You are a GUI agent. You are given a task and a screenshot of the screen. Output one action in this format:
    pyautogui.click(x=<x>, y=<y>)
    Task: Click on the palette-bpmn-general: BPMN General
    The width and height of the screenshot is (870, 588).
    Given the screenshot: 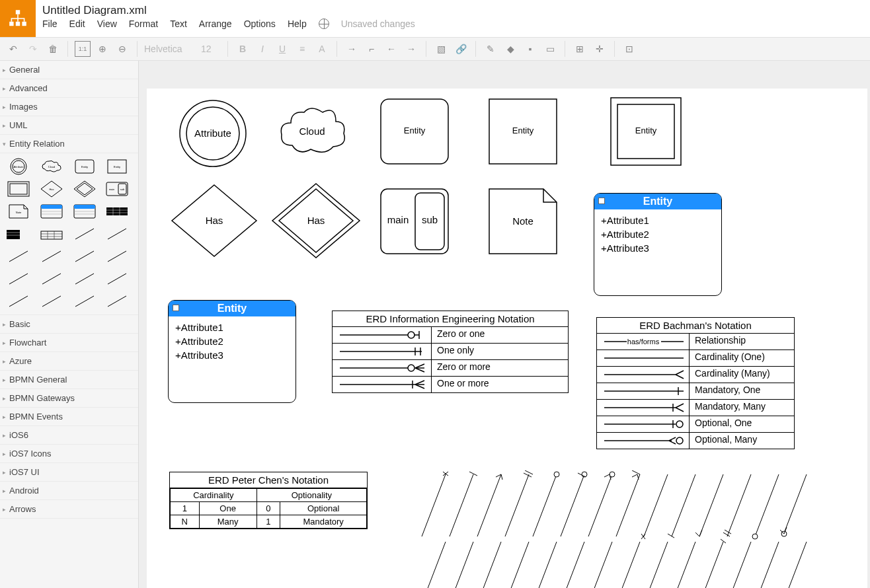 What is the action you would take?
    pyautogui.click(x=69, y=380)
    